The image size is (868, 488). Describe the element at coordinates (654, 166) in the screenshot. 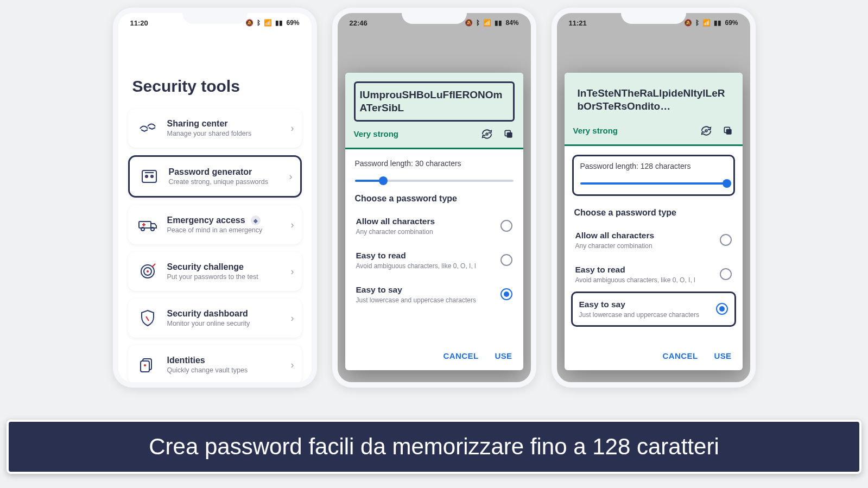

I see `password-length-label: Password length: 128 characters` at that location.